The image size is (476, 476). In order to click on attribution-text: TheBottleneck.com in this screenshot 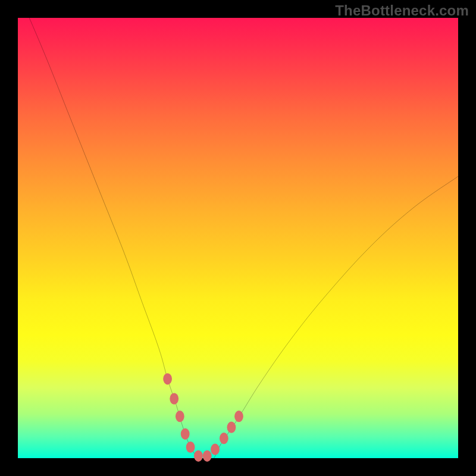, I will do `click(402, 11)`.